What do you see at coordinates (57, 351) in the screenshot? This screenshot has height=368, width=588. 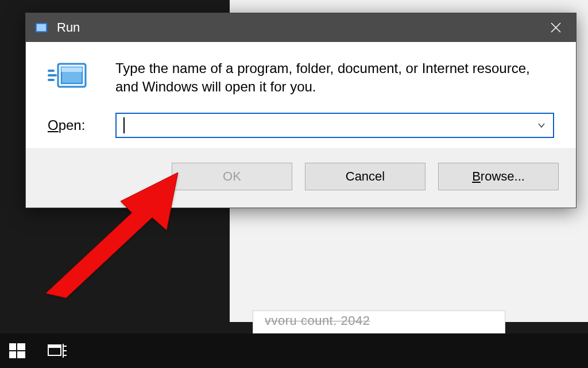 I see `task-view-button` at bounding box center [57, 351].